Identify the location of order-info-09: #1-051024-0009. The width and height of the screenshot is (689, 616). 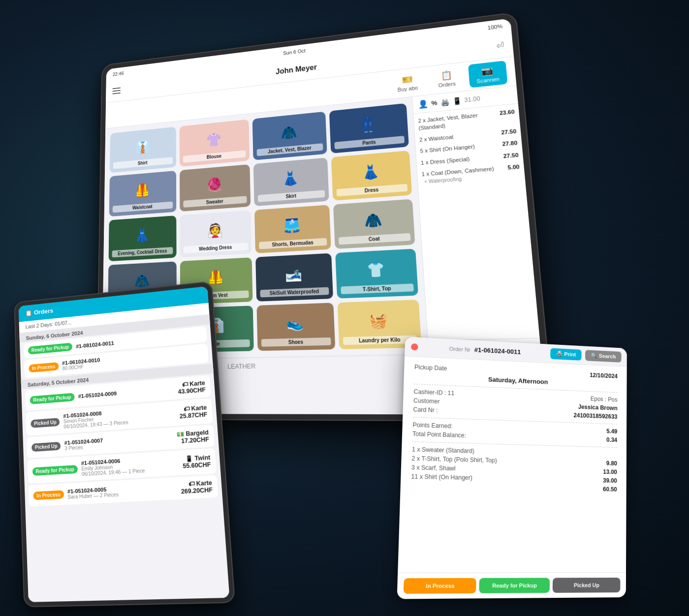
(126, 393).